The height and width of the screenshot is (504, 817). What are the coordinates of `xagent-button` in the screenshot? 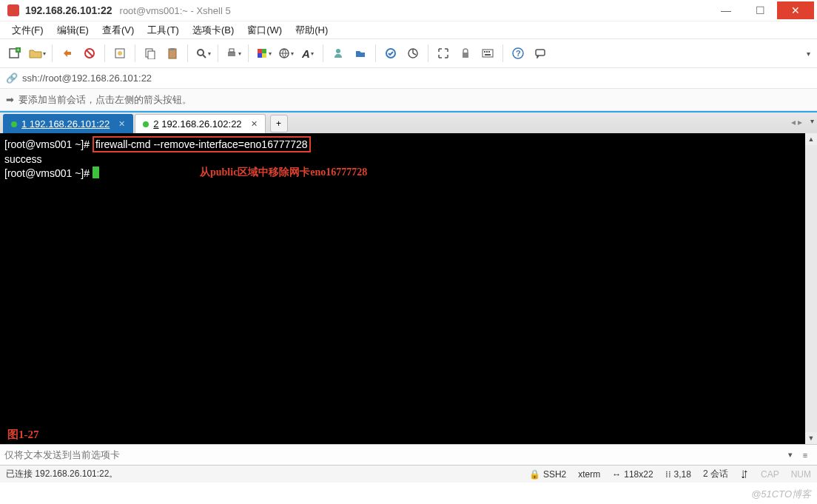 It's located at (338, 53).